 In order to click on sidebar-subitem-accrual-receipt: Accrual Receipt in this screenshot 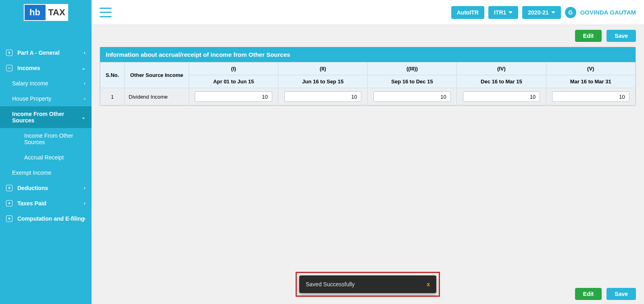, I will do `click(46, 157)`.